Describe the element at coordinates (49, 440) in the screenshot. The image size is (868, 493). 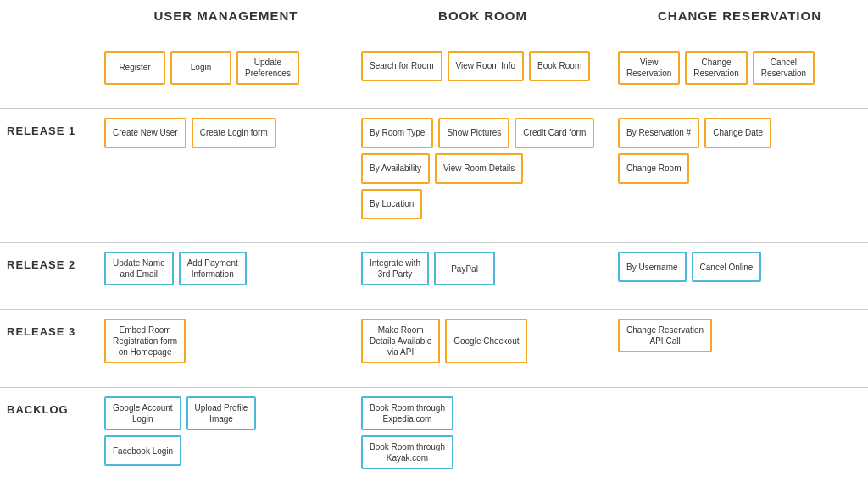
I see `label-backlog: BACKLOG` at that location.